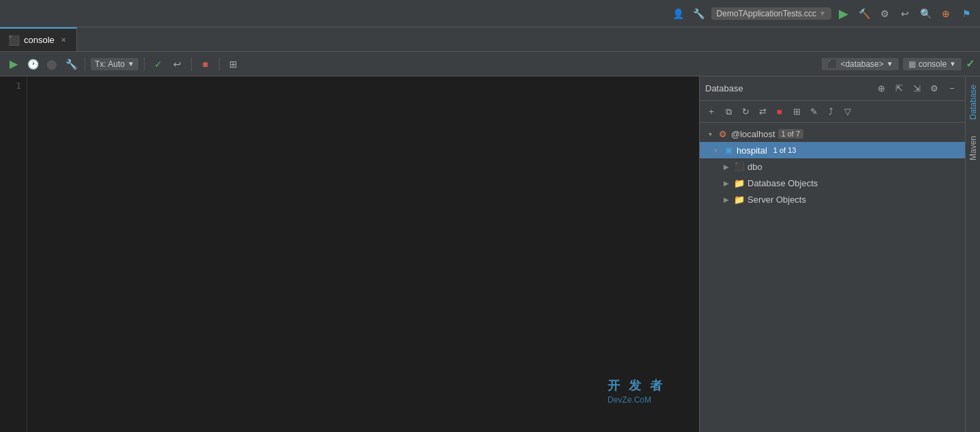 This screenshot has width=980, height=432. Describe the element at coordinates (753, 134) in the screenshot. I see `localhost-label: @localhost` at that location.